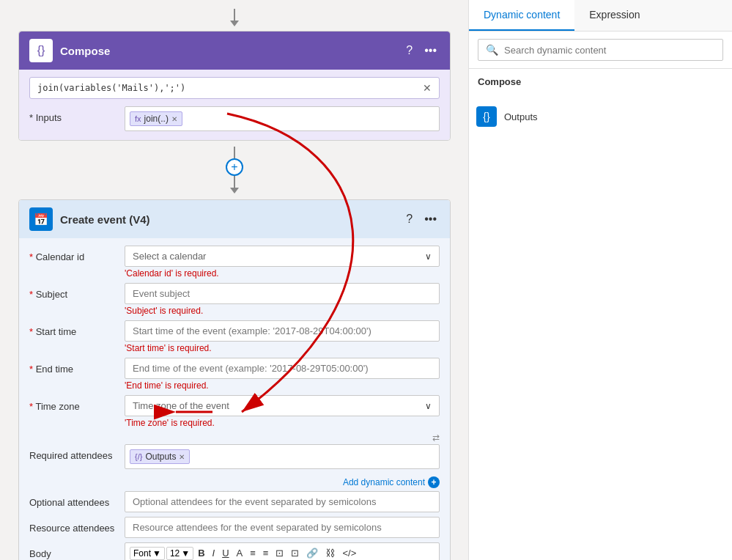  What do you see at coordinates (431, 219) in the screenshot?
I see `event-more-button: •••` at bounding box center [431, 219].